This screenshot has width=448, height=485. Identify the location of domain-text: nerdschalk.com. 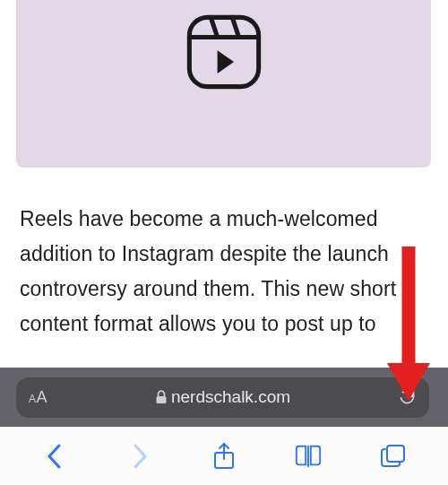
(231, 397).